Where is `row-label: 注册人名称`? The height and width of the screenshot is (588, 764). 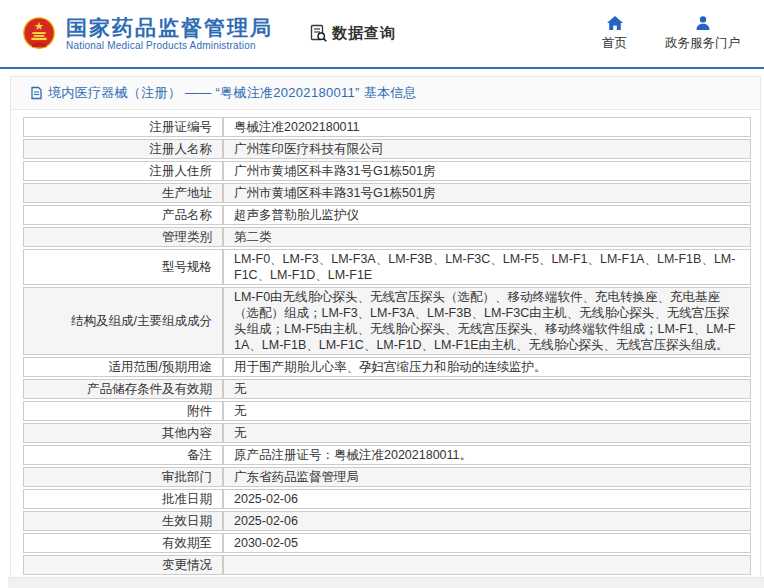
row-label: 注册人名称 is located at coordinates (123, 149).